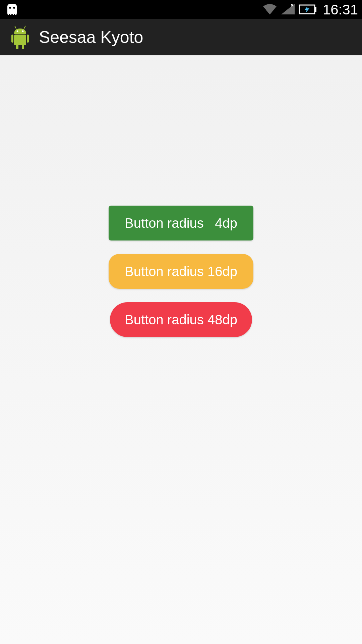 The image size is (362, 644). What do you see at coordinates (288, 10) in the screenshot?
I see `cell-signal-icon: ×` at bounding box center [288, 10].